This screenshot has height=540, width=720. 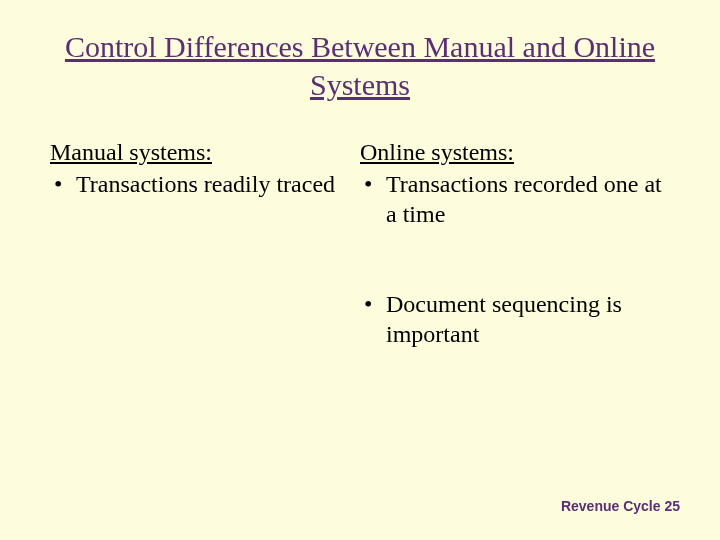 What do you see at coordinates (620, 506) in the screenshot?
I see `footer-label: Revenue Cycle 25` at bounding box center [620, 506].